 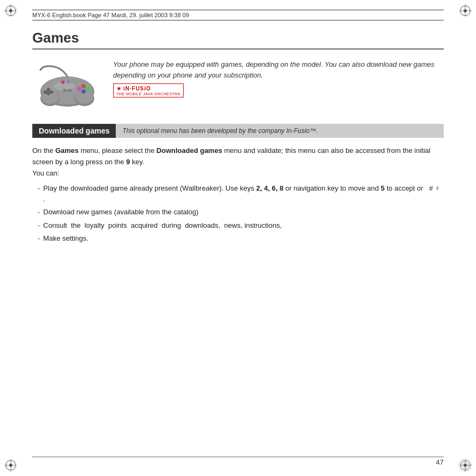 What do you see at coordinates (238, 162) in the screenshot?
I see `body-paragraph: On the Games menu, please select the Dow…` at bounding box center [238, 162].